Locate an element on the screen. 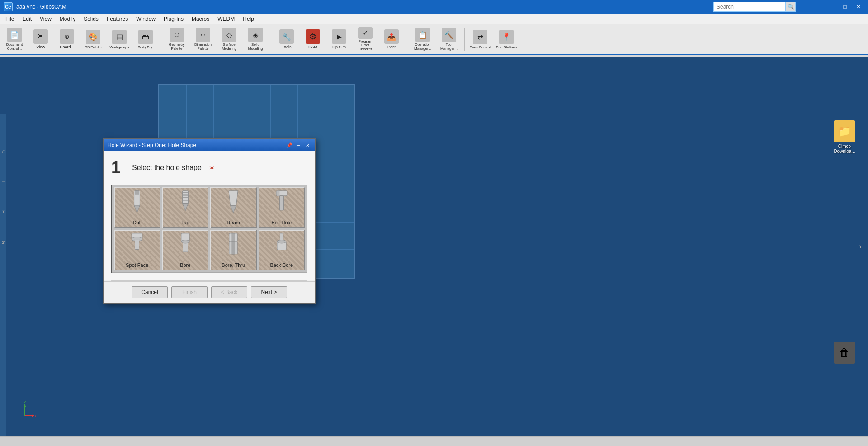 The height and width of the screenshot is (446, 868). left-label-t: T is located at coordinates (4, 182).